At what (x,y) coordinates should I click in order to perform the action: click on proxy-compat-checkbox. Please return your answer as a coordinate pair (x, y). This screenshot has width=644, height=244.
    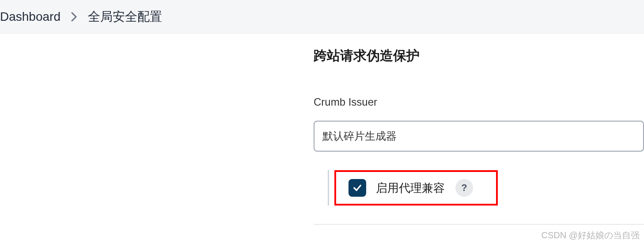
    Looking at the image, I should click on (357, 188).